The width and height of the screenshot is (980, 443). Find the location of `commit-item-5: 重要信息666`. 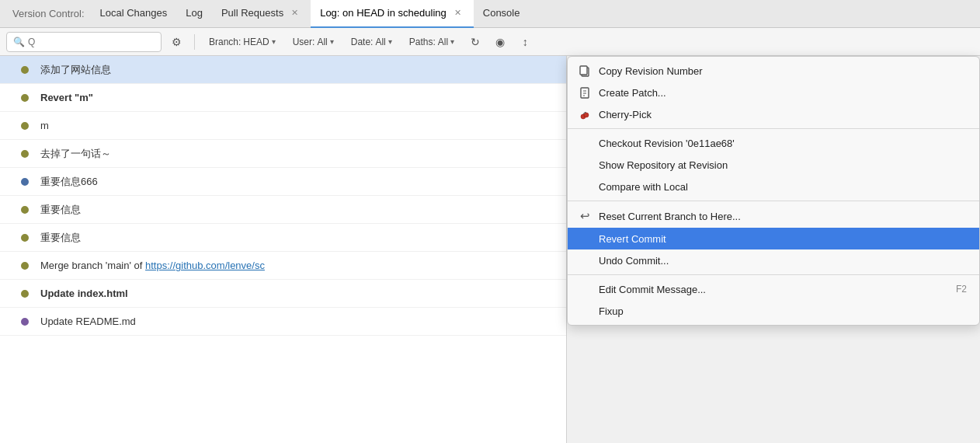

commit-item-5: 重要信息666 is located at coordinates (283, 182).